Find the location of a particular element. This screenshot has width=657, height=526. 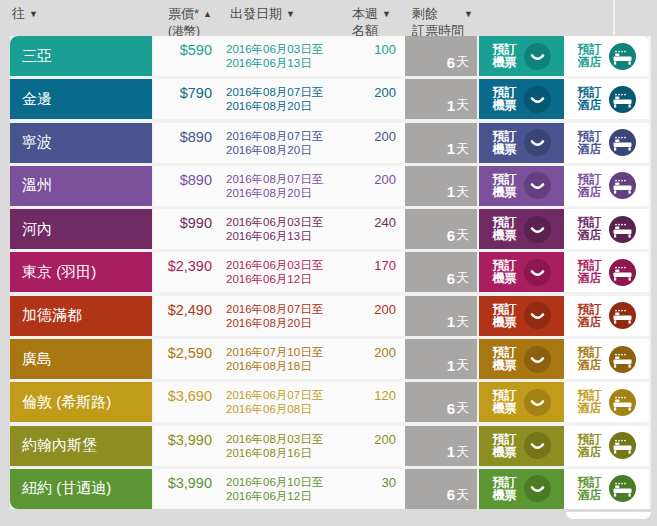

fare-row: 河內 $990 2016年06月03日至 2016年06月13日 240 6 天… is located at coordinates (330, 229).